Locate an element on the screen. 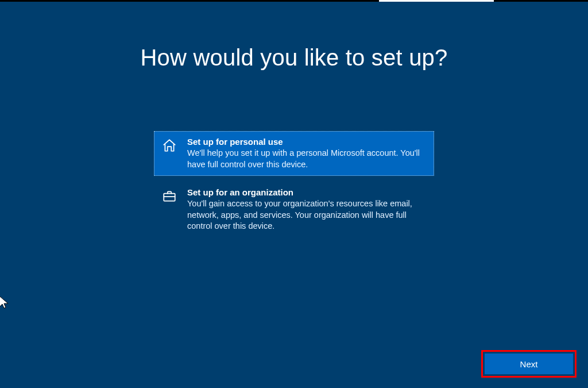 Image resolution: width=588 pixels, height=388 pixels. page-title: How would you like to set up? is located at coordinates (294, 57).